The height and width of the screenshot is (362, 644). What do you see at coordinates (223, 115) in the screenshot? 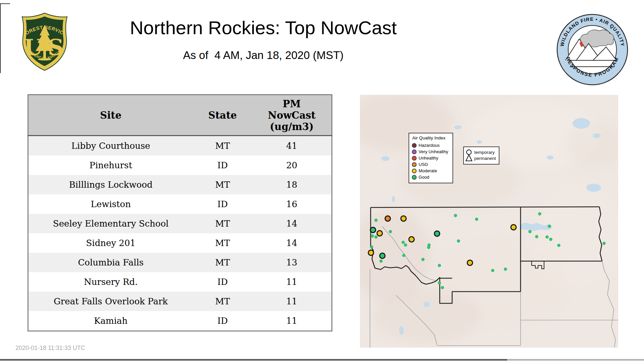
I see `column-header-state: State` at bounding box center [223, 115].